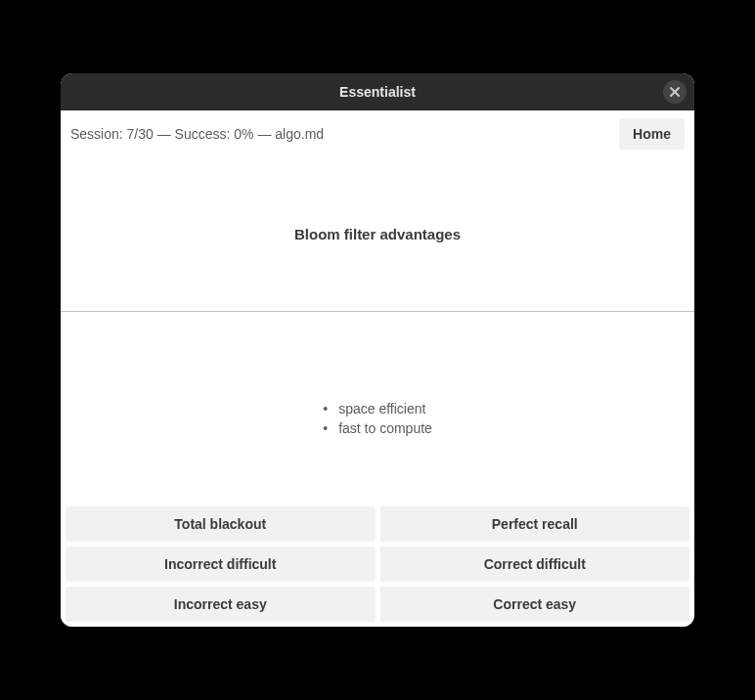 The height and width of the screenshot is (700, 755). Describe the element at coordinates (536, 564) in the screenshot. I see `correct-difficult-button: Correct difficult` at that location.